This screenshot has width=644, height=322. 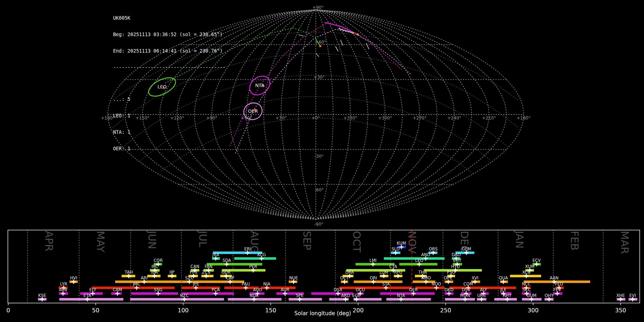 I want to click on month-label-mar: MAR, so click(x=625, y=243).